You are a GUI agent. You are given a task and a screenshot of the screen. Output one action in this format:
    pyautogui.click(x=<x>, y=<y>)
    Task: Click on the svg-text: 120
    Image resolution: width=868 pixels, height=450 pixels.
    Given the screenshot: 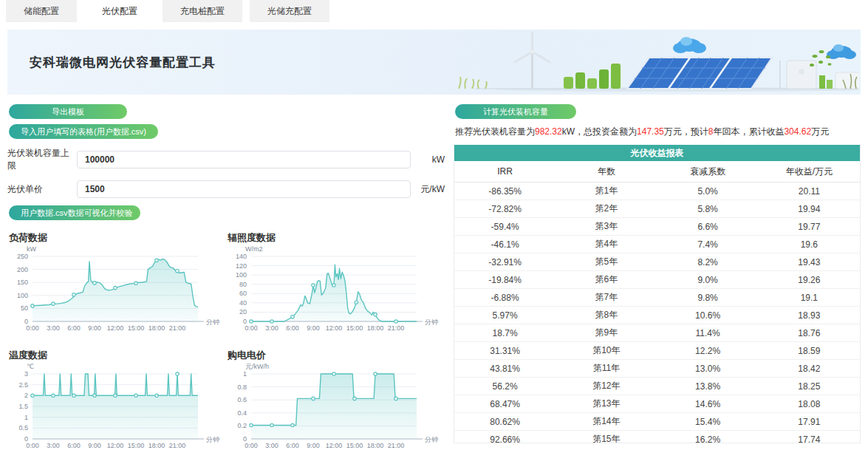 What is the action you would take?
    pyautogui.click(x=241, y=266)
    